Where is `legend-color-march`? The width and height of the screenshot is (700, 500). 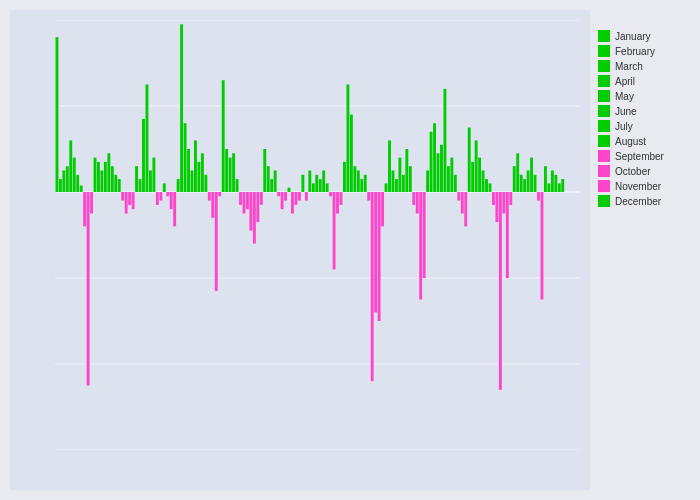
legend-color-march is located at coordinates (604, 66).